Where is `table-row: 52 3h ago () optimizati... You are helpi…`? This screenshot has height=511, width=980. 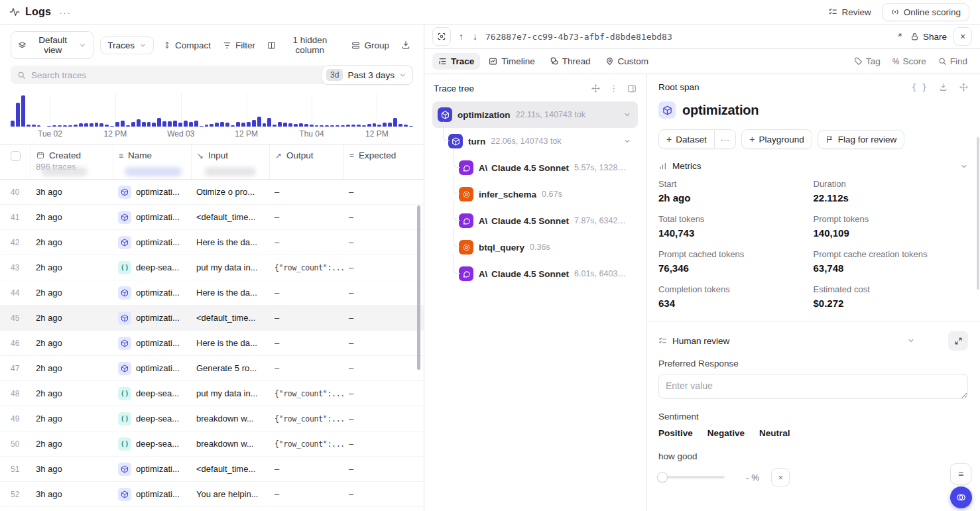
table-row: 52 3h ago () optimizati... You are helpi… is located at coordinates (212, 494).